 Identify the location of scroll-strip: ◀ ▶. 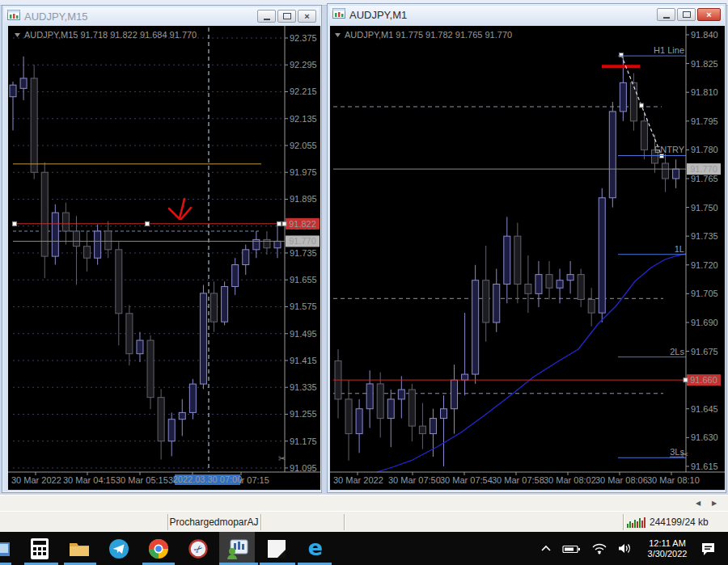
(364, 504).